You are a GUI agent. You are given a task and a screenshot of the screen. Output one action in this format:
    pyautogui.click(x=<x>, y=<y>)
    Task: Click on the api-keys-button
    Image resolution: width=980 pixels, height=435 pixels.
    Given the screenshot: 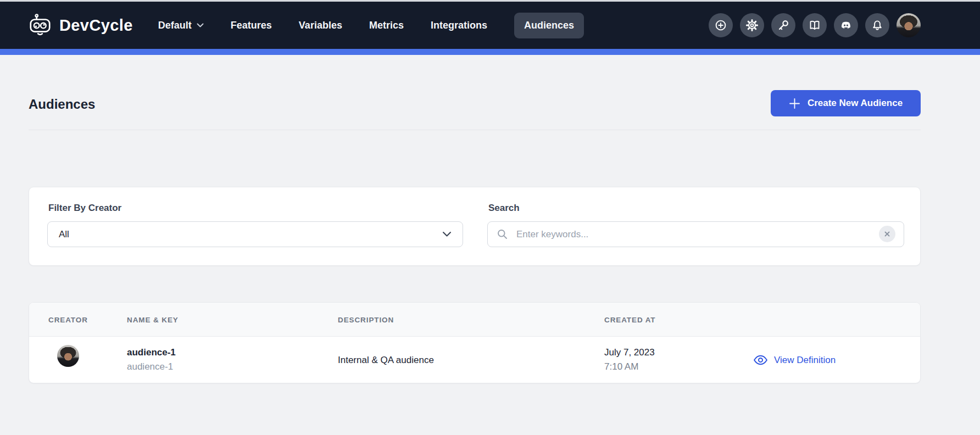 What is the action you would take?
    pyautogui.click(x=783, y=25)
    